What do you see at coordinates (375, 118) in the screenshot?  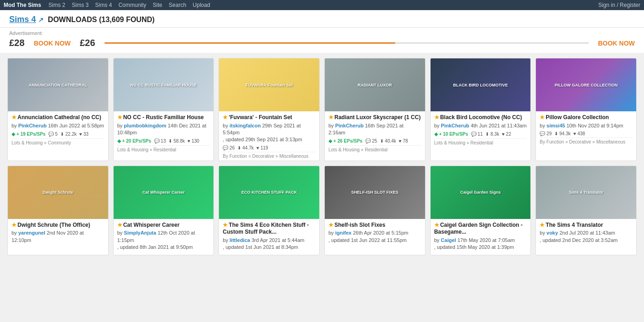 I see `card-title: ★Radiant Luxor Skyscraper (1 CC)` at bounding box center [375, 118].